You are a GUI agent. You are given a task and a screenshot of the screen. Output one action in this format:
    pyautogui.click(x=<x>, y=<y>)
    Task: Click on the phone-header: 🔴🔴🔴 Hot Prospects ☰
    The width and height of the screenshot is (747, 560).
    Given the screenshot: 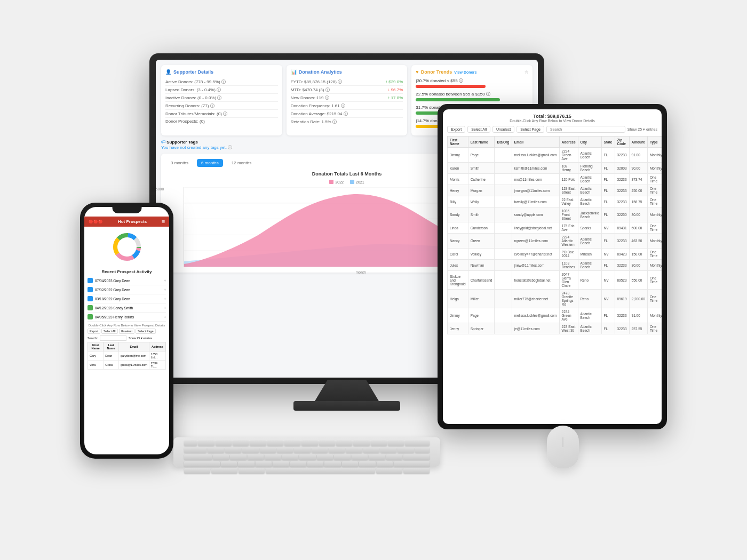 What is the action you would take?
    pyautogui.click(x=127, y=222)
    